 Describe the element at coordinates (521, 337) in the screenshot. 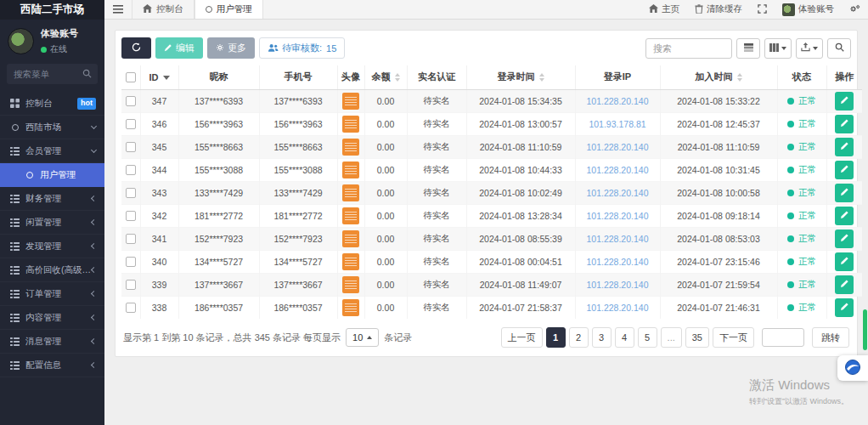

I see `page-button: 上一页` at that location.